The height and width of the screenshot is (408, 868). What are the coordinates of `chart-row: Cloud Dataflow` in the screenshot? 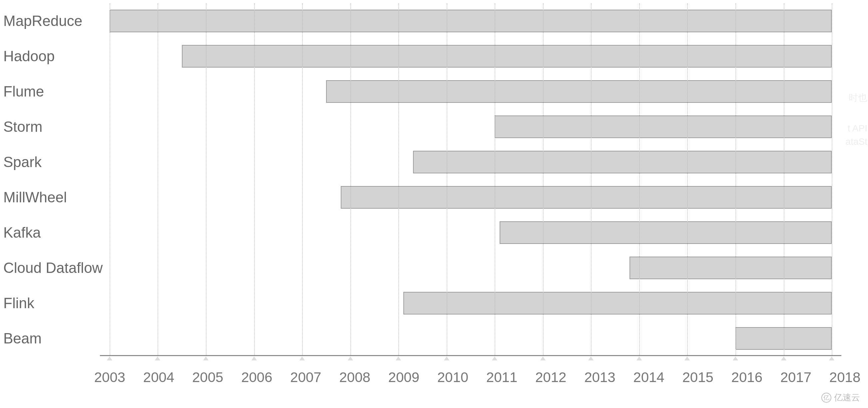 It's located at (471, 268).